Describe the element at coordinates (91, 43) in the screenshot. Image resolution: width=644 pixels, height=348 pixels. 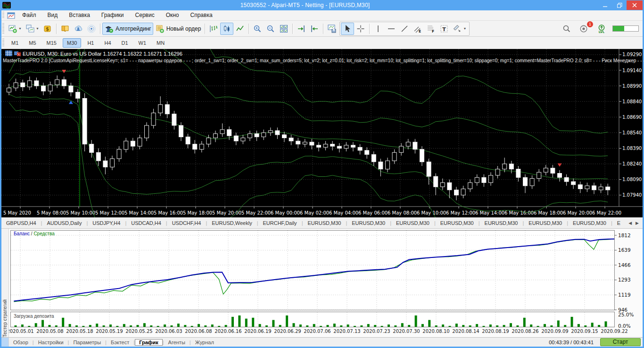
I see `timeframe-h1: H1` at that location.